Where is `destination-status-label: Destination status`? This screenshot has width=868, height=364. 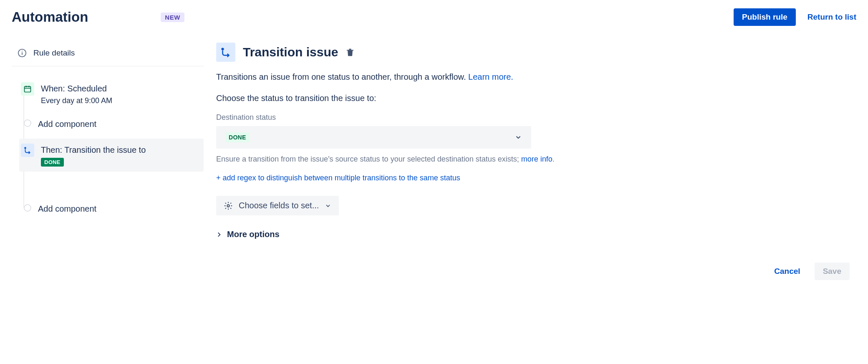
destination-status-label: Destination status is located at coordinates (534, 118).